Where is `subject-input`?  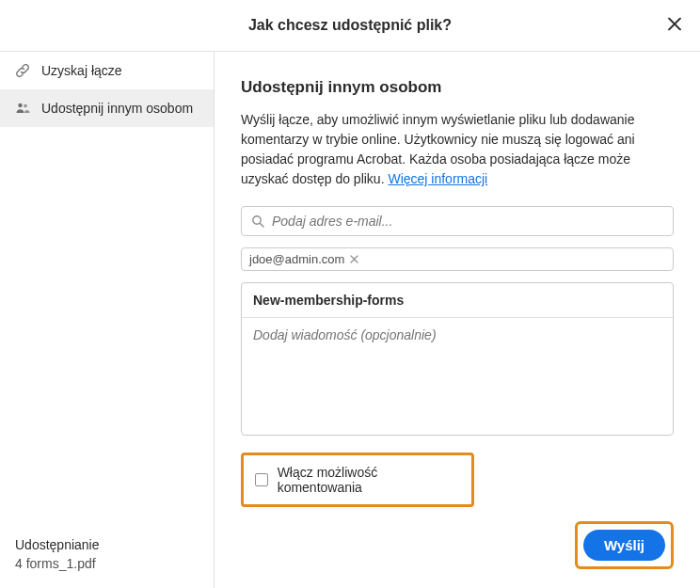
subject-input is located at coordinates (457, 301).